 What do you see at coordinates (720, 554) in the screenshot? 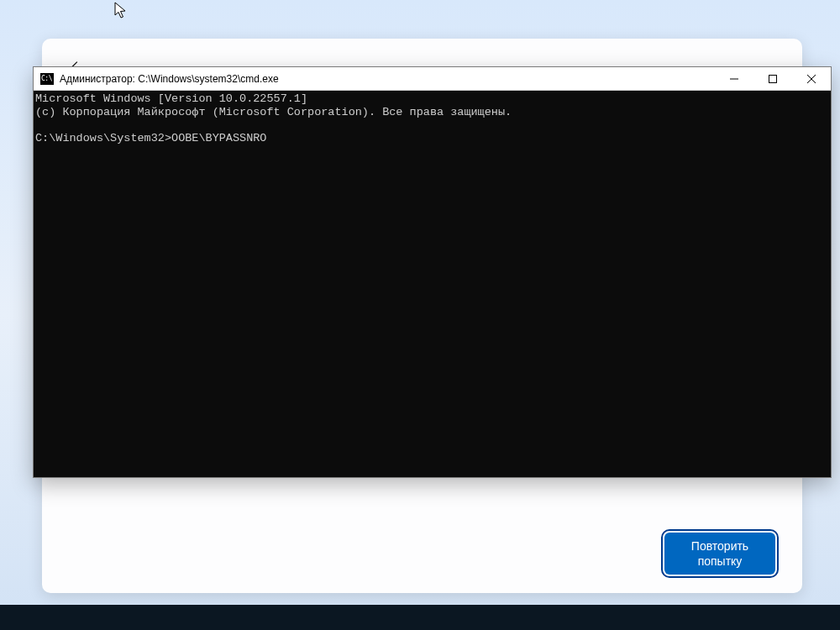
I see `retry-button: Повторить попытку` at bounding box center [720, 554].